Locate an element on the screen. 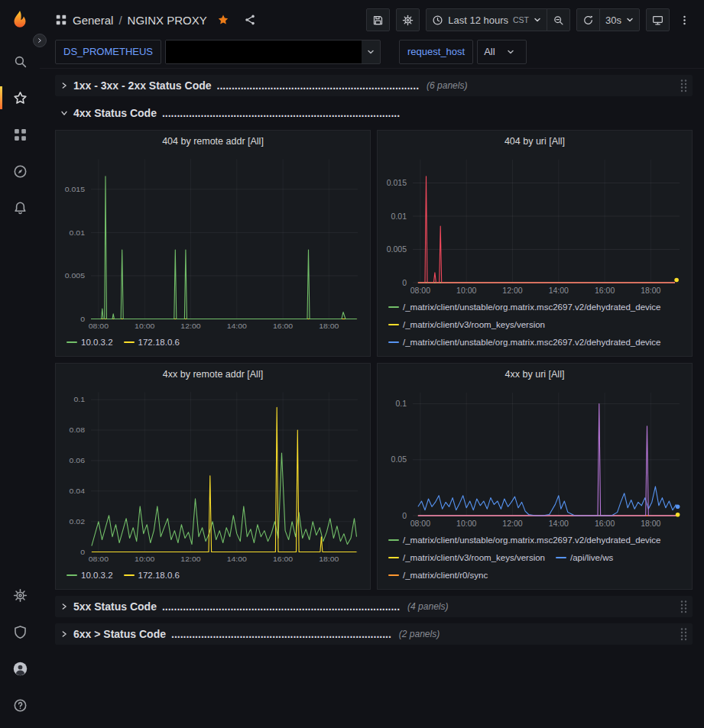 Image resolution: width=704 pixels, height=728 pixels. chevron-right-icon is located at coordinates (40, 40).